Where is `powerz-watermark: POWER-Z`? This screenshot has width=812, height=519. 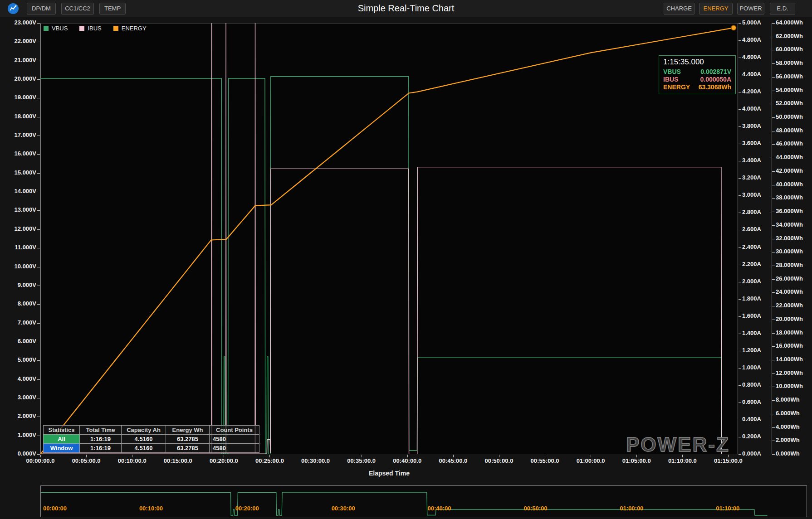 powerz-watermark: POWER-Z is located at coordinates (678, 445).